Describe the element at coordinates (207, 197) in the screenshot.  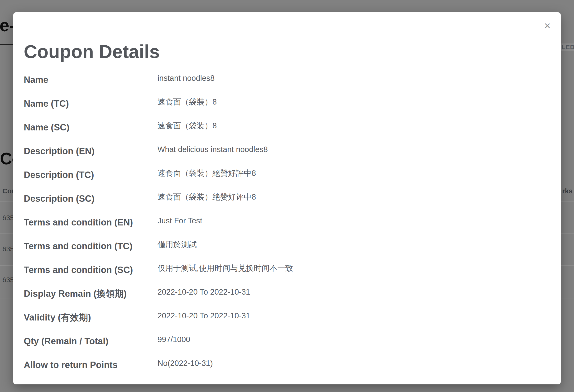
I see `field-value: 速食面（袋装）绝赞好评中8` at that location.